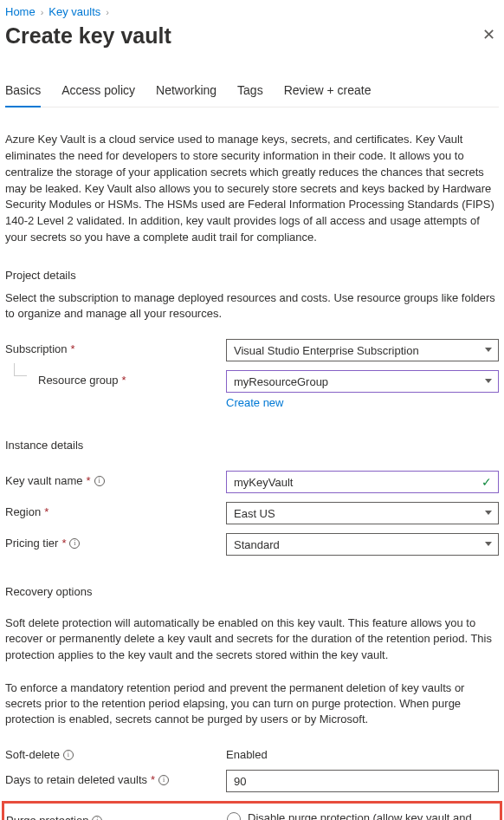 This screenshot has width=504, height=820. I want to click on region-select: East US, so click(362, 513).